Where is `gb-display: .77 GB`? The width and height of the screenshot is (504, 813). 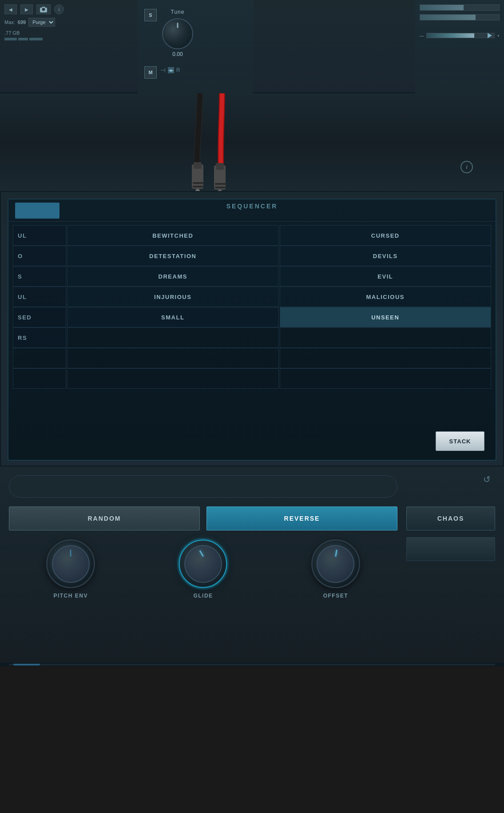 gb-display: .77 GB is located at coordinates (71, 33).